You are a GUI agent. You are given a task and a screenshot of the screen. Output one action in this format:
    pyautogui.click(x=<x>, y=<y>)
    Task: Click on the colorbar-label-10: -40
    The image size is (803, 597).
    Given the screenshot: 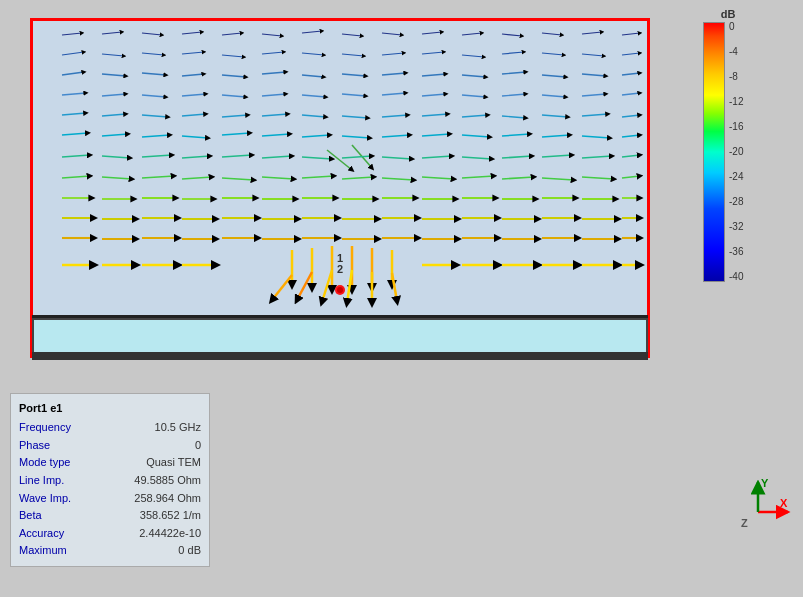 What is the action you would take?
    pyautogui.click(x=736, y=277)
    